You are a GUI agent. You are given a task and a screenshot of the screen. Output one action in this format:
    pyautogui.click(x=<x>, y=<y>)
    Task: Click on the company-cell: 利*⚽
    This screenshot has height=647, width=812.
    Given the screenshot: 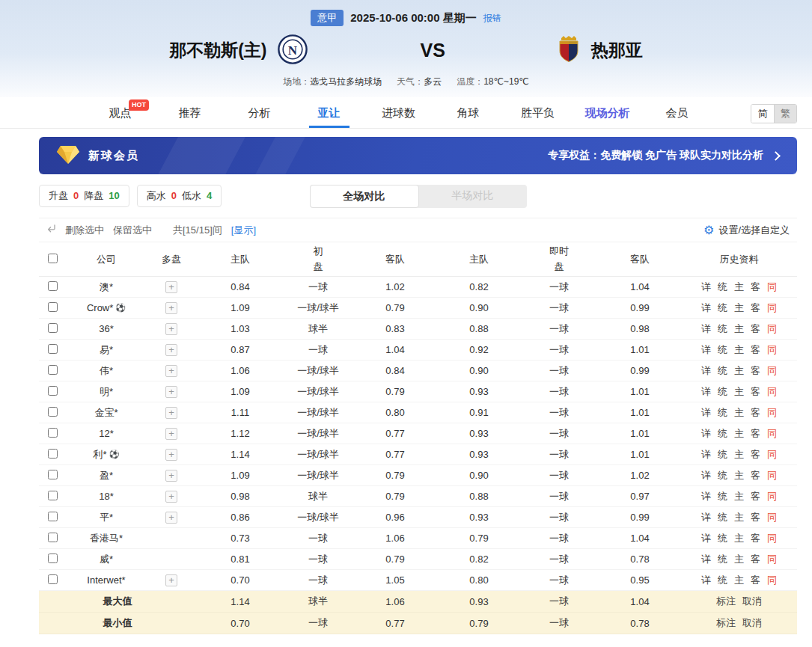 What is the action you would take?
    pyautogui.click(x=106, y=455)
    